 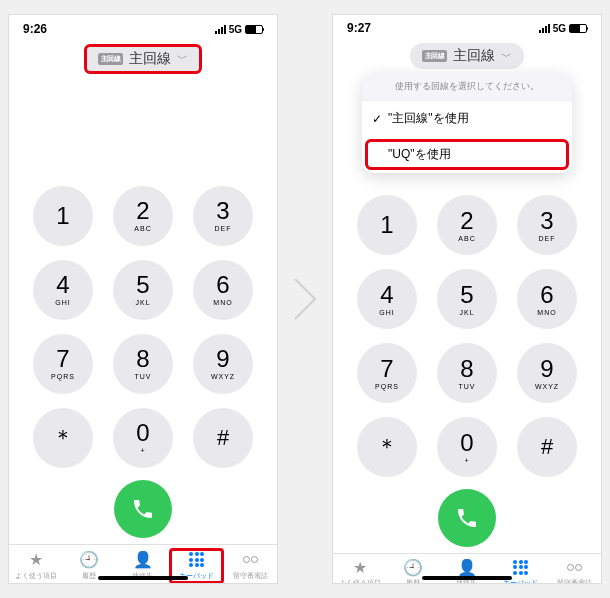 What do you see at coordinates (143, 26) in the screenshot?
I see `status-bar: 9:26 5G` at bounding box center [143, 26].